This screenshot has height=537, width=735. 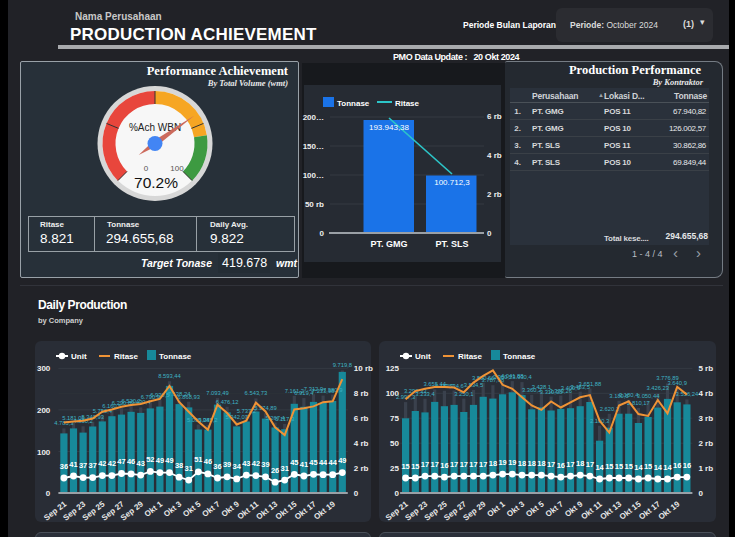 What do you see at coordinates (362, 394) in the screenshot?
I see `svg-text: 8 rb` at bounding box center [362, 394].